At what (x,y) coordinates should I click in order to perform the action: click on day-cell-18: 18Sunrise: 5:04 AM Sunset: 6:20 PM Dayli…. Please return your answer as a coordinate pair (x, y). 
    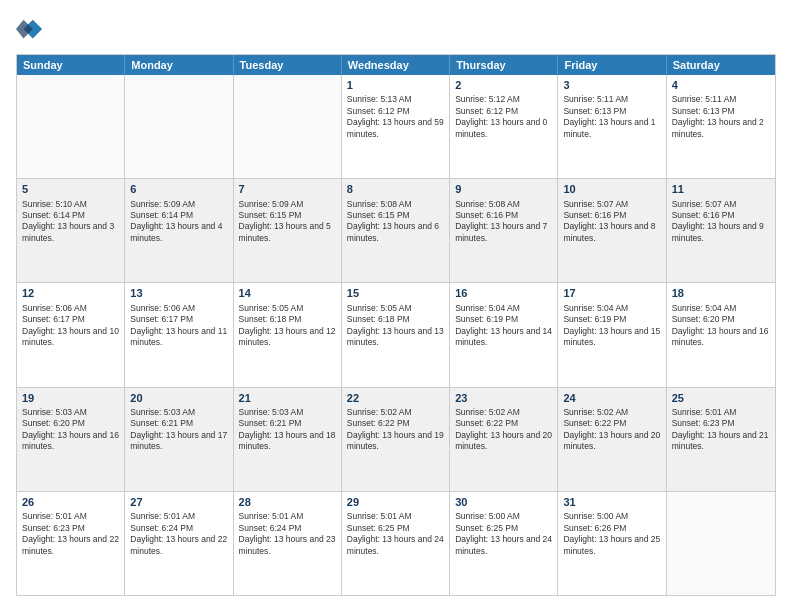
    Looking at the image, I should click on (721, 334).